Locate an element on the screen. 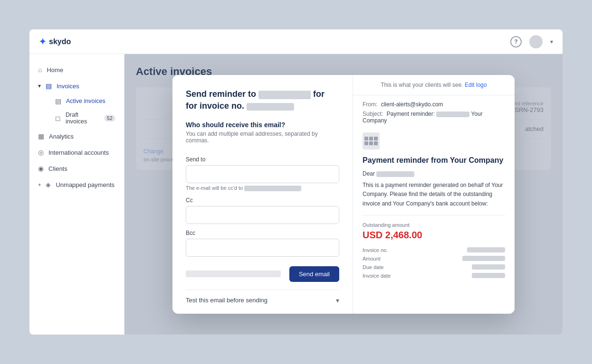 The image size is (592, 364). sidebar-item-clients: ◉ Clients is located at coordinates (77, 168).